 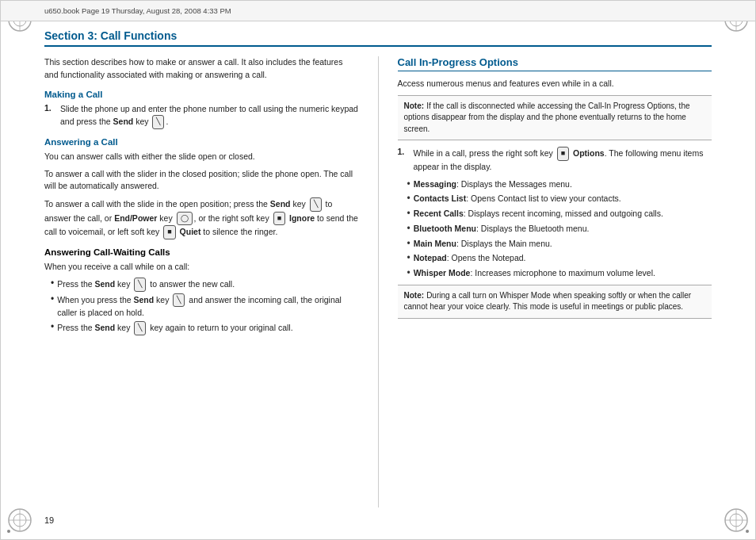 I want to click on send-key-icon-2: ╲, so click(x=315, y=205).